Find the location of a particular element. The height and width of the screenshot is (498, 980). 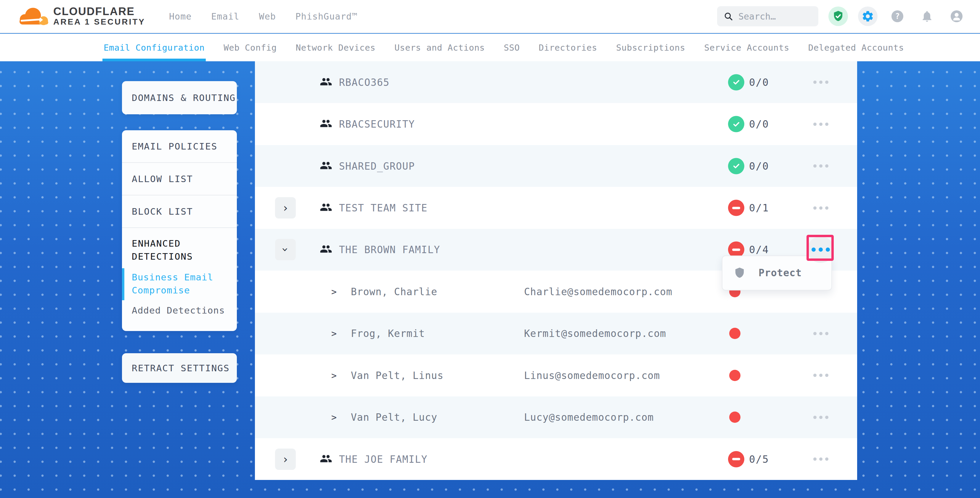

settings-gear-icon is located at coordinates (868, 16).